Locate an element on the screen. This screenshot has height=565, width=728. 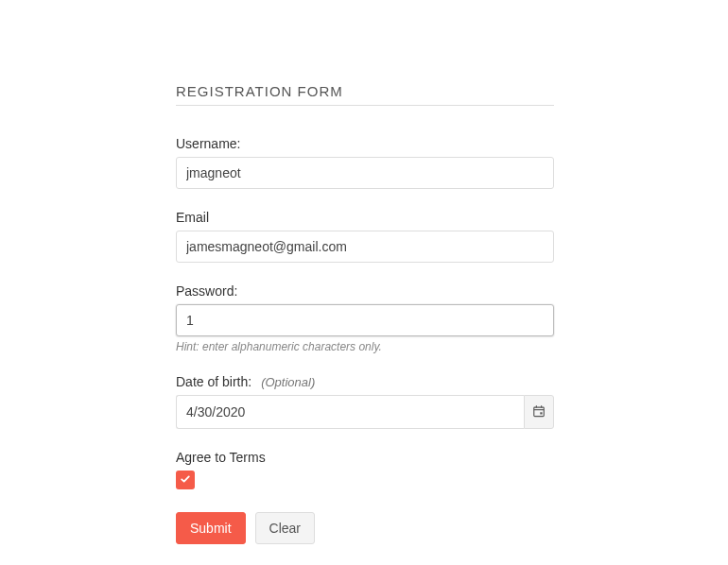
dob-field-group: Date of birth: (Optional) is located at coordinates (365, 402).